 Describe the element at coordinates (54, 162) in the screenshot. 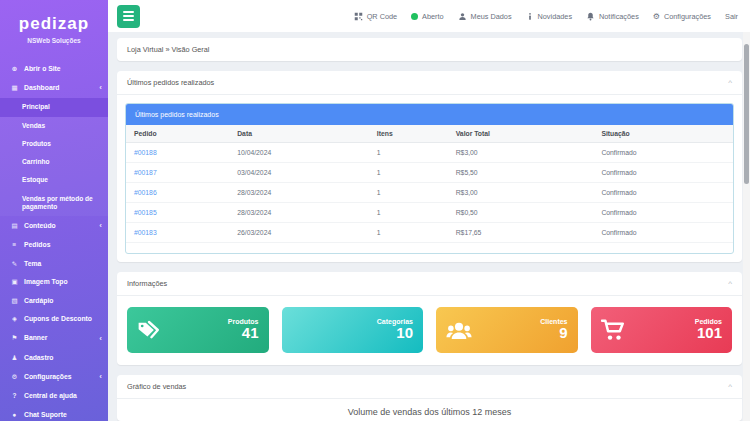

I see `sidebar-item-carrinho: Carrinho` at that location.